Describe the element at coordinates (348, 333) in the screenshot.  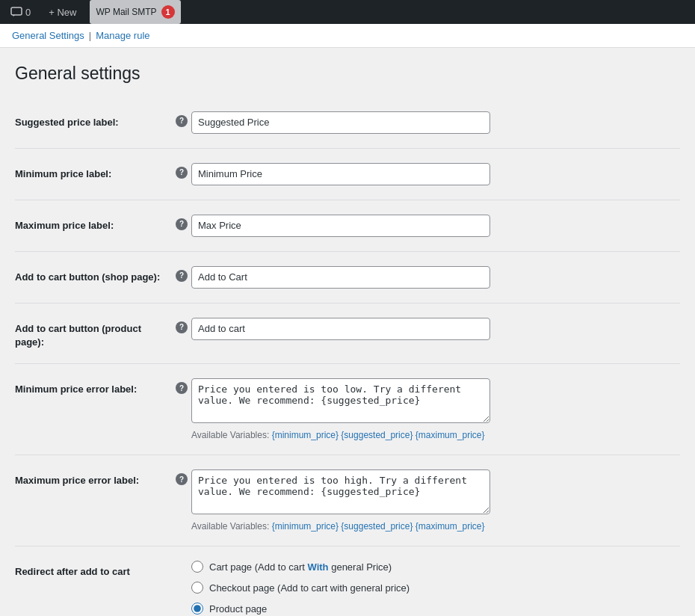
I see `add-to-cart-product-row: Add to cart button (product page): ?` at that location.